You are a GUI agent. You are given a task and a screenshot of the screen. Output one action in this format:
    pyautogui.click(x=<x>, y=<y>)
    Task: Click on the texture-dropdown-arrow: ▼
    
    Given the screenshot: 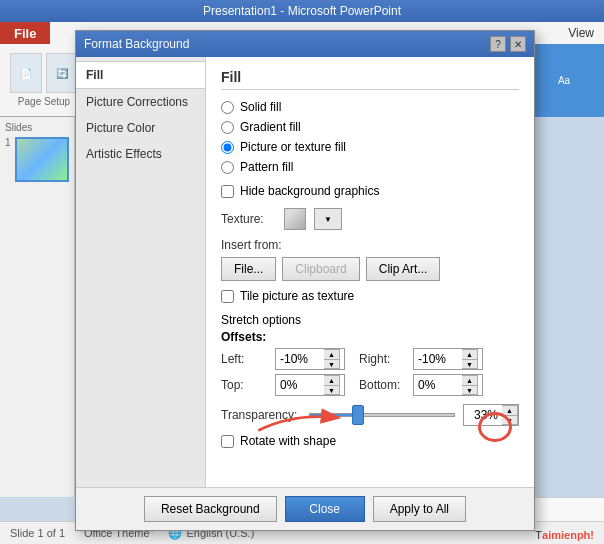 What is the action you would take?
    pyautogui.click(x=328, y=220)
    